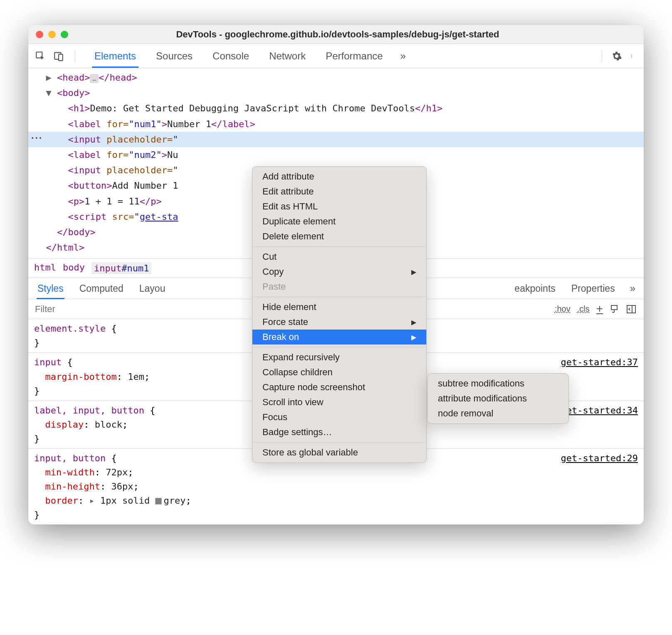  What do you see at coordinates (336, 124) in the screenshot?
I see `tree-label1-line: <label for="num1">Number 1</label>` at bounding box center [336, 124].